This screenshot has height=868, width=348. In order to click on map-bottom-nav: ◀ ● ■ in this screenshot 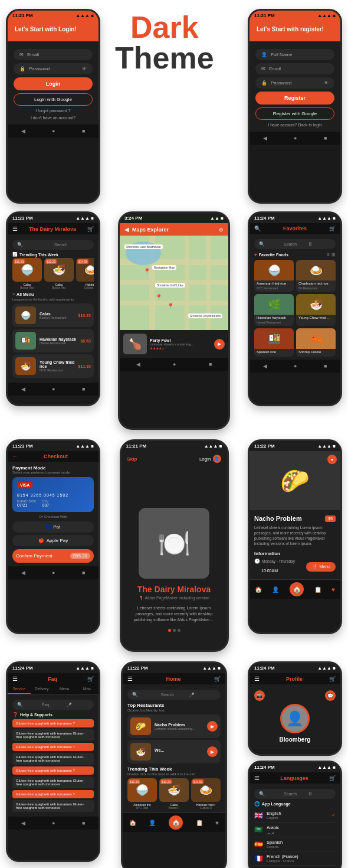, I will do `click(174, 364)`.